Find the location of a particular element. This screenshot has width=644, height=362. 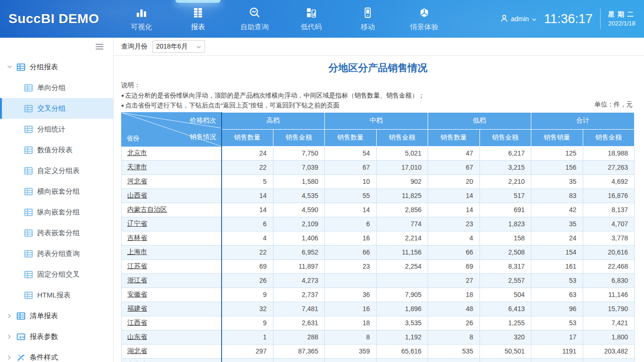

sidebar-subitem: HTML报表 is located at coordinates (57, 295).